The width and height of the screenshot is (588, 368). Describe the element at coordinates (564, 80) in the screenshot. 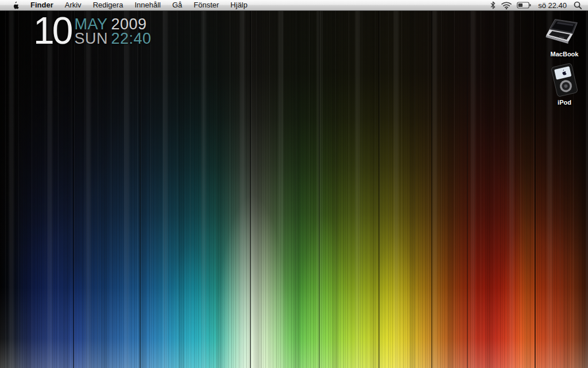

I see `ipod-classic-icon` at that location.